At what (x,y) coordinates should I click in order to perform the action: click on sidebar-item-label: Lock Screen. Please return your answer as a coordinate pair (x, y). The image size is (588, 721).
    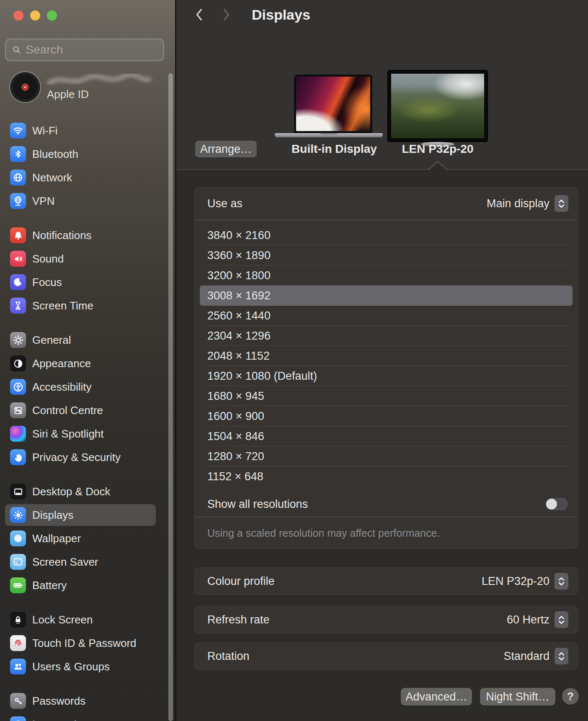
    Looking at the image, I should click on (63, 620).